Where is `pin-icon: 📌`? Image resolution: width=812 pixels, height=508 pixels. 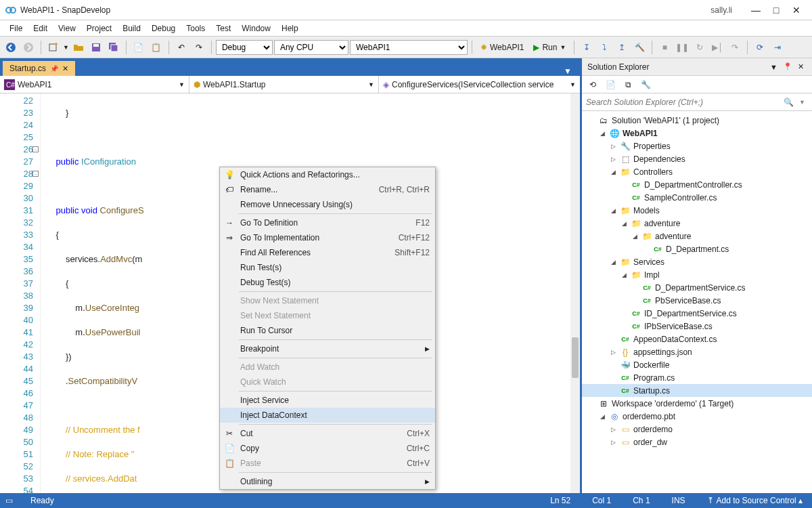 pin-icon: 📌 is located at coordinates (54, 69).